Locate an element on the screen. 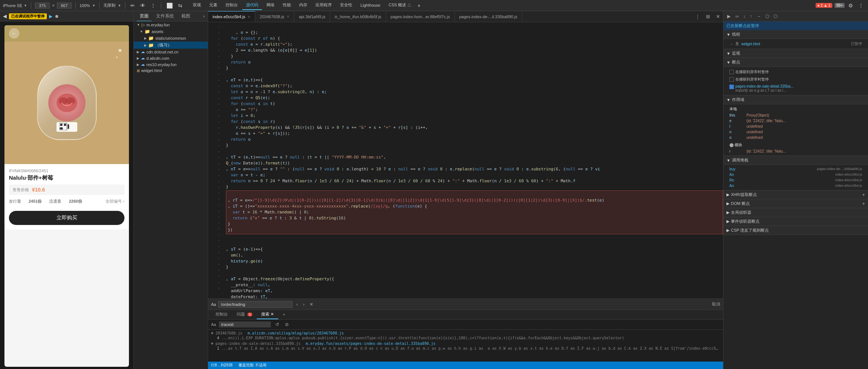  file-tree-toolbar: 页面 文件系统 截图 › is located at coordinates (171, 16).